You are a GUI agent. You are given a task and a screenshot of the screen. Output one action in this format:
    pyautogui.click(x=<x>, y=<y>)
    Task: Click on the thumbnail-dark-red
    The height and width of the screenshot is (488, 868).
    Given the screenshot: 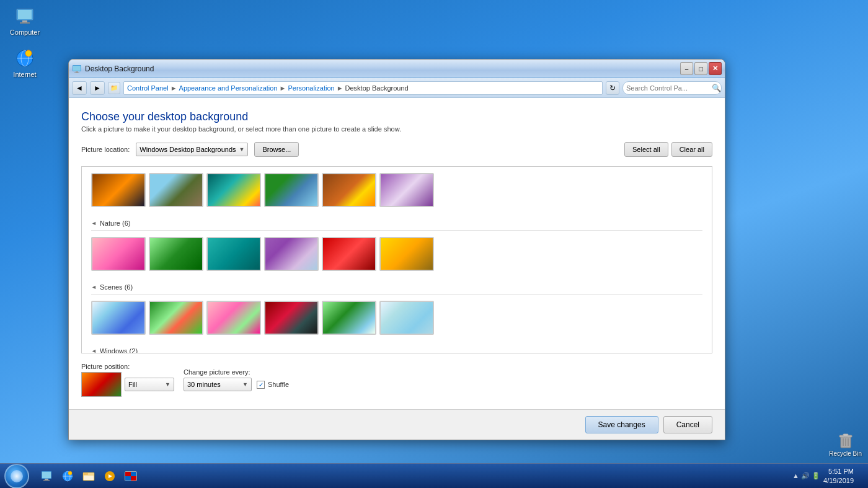 What is the action you would take?
    pyautogui.click(x=291, y=317)
    